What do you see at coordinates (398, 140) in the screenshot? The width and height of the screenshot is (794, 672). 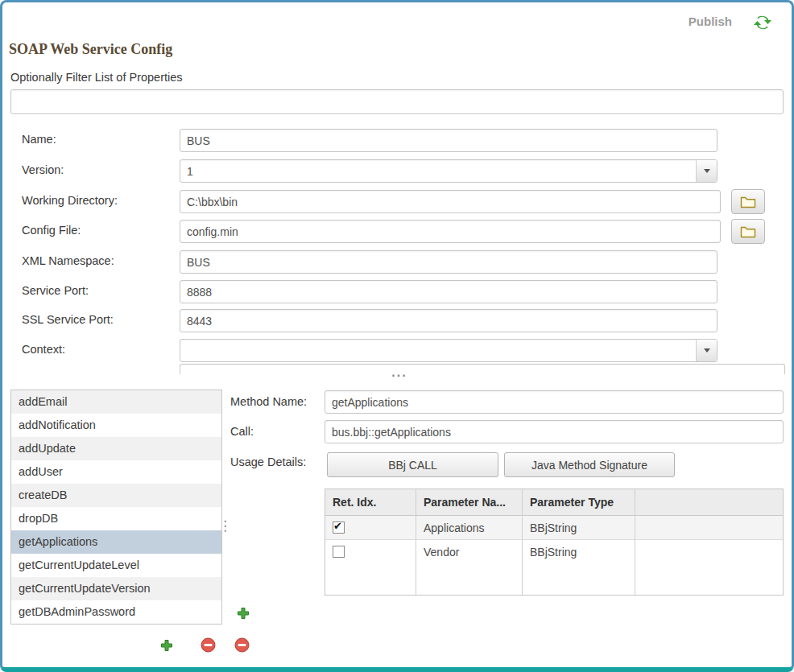 I see `form-row-name: Name:` at bounding box center [398, 140].